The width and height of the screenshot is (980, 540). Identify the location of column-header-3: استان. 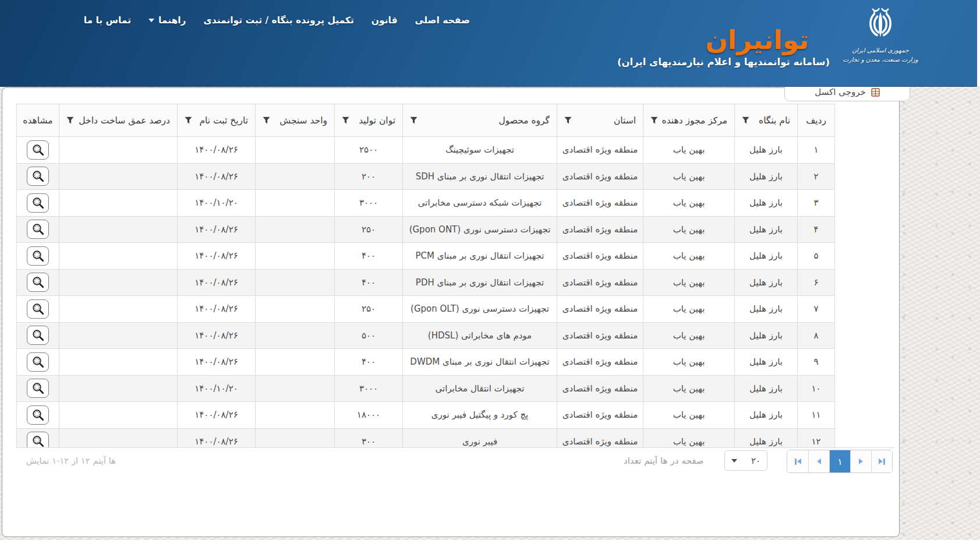
(600, 121).